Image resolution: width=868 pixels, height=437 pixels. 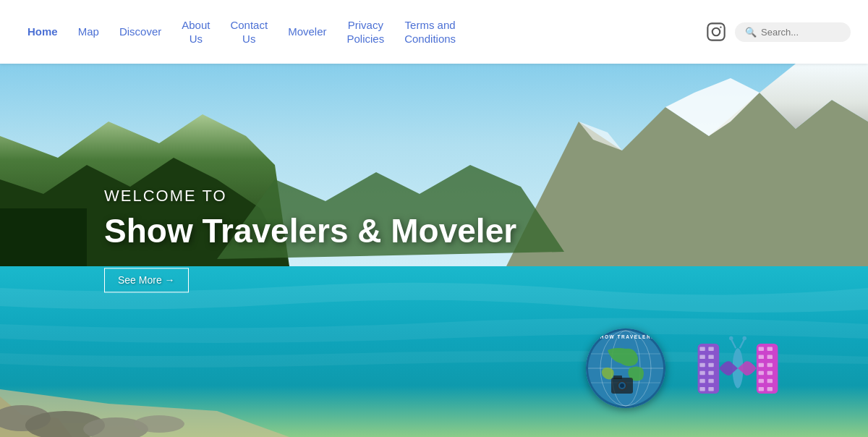 I want to click on nav-link-moveler: Moveler, so click(x=307, y=32).